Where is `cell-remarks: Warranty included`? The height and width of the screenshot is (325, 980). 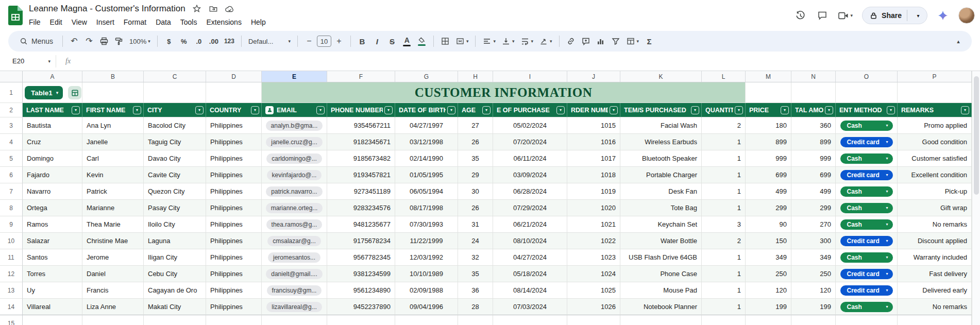 cell-remarks: Warranty included is located at coordinates (935, 258).